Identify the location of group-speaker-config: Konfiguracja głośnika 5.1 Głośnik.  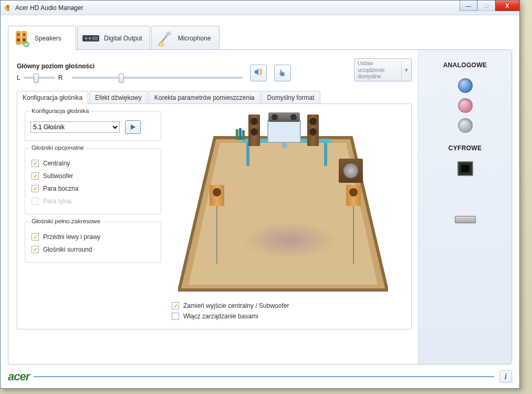
(93, 126).